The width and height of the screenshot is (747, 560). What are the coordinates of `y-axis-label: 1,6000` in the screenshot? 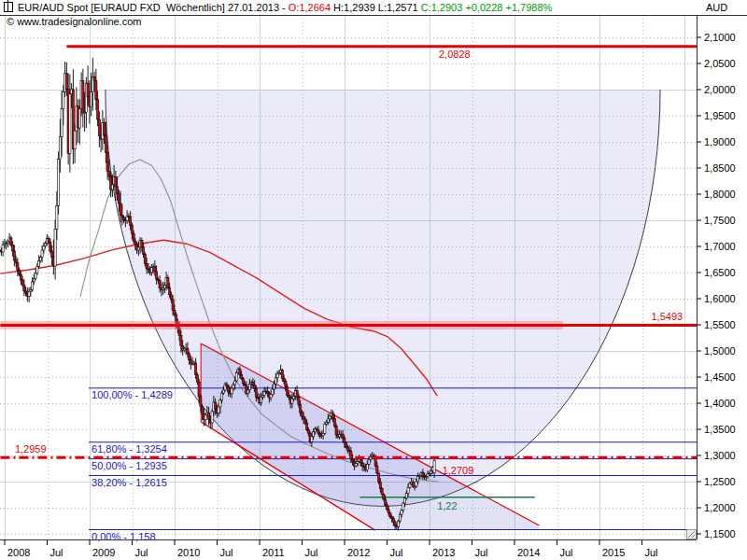 It's located at (720, 299).